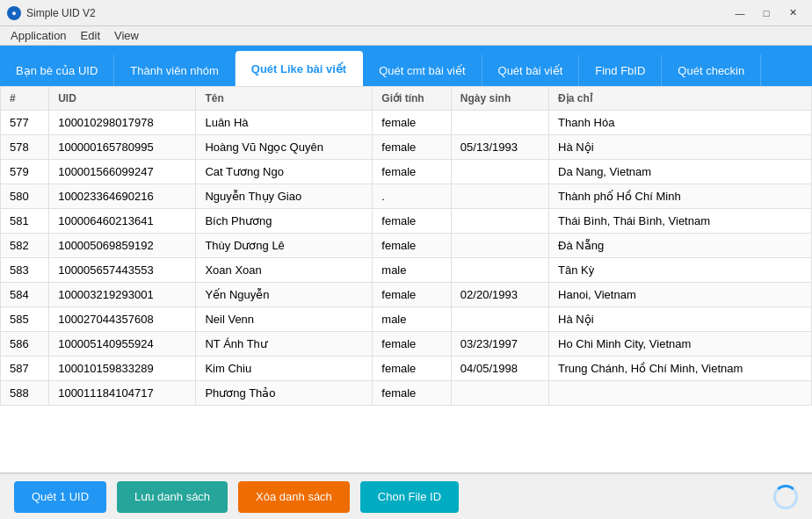 The height and width of the screenshot is (519, 812). Describe the element at coordinates (406, 496) in the screenshot. I see `bottom-bar: Quét 1 UID Lưu danh sách Xóa danh sách C…` at that location.